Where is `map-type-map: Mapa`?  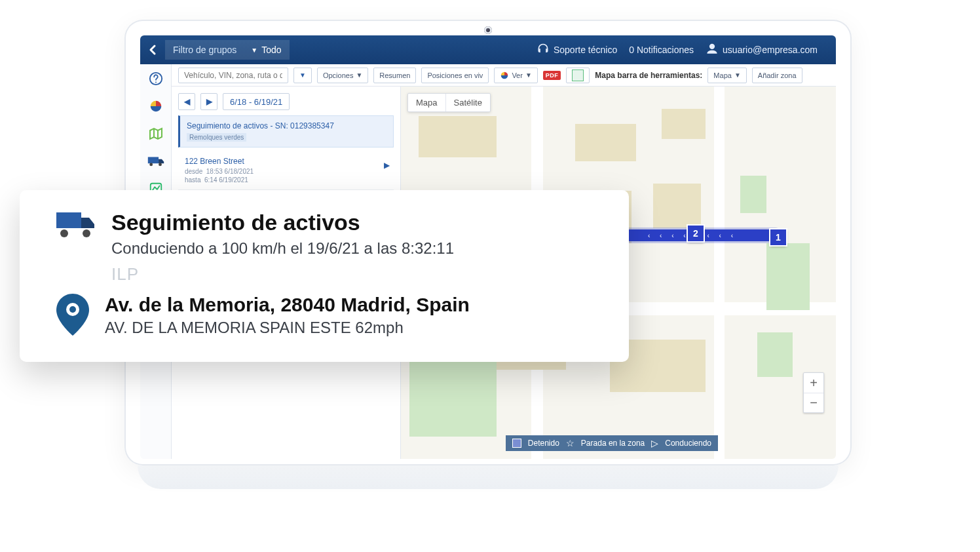
map-type-map: Mapa is located at coordinates (427, 102).